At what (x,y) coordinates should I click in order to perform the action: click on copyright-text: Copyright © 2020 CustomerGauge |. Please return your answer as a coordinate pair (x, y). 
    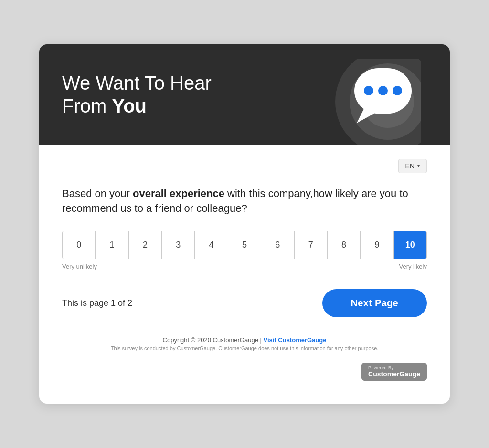
    Looking at the image, I should click on (213, 340).